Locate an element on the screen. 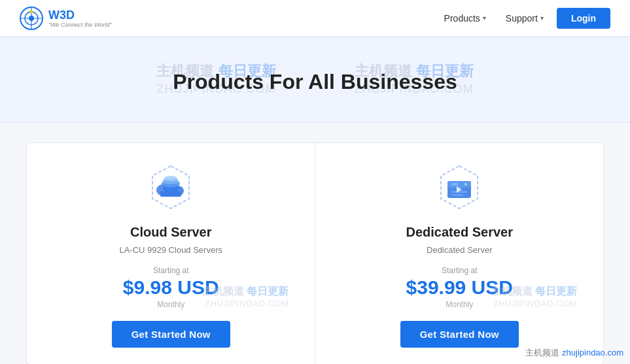  navbar: W3D "We Connect the World" Products ▾ Su… is located at coordinates (315, 18).